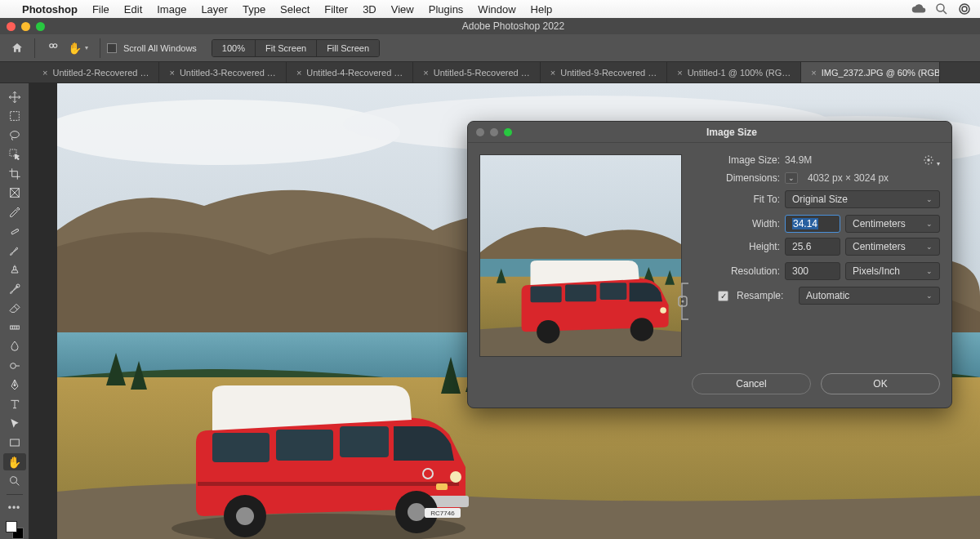 The image size is (980, 539). Describe the element at coordinates (336, 10) in the screenshot. I see `menu-filter: Filter` at that location.